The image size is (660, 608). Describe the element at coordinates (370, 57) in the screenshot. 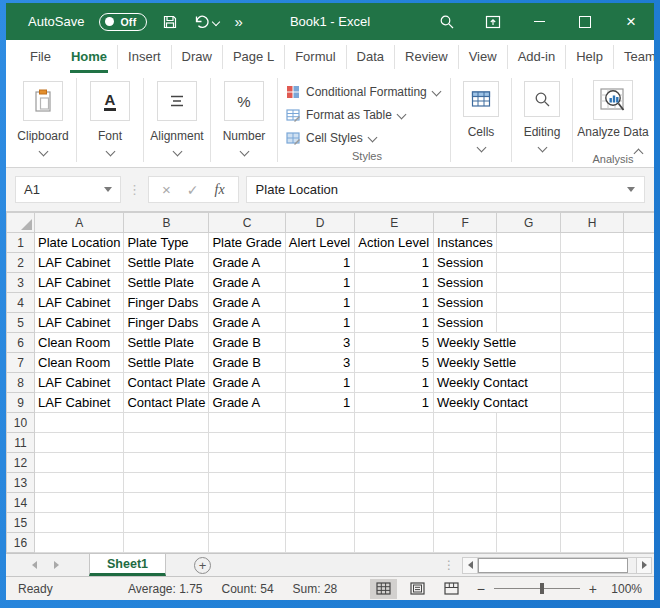

I see `tab-data: Data` at that location.